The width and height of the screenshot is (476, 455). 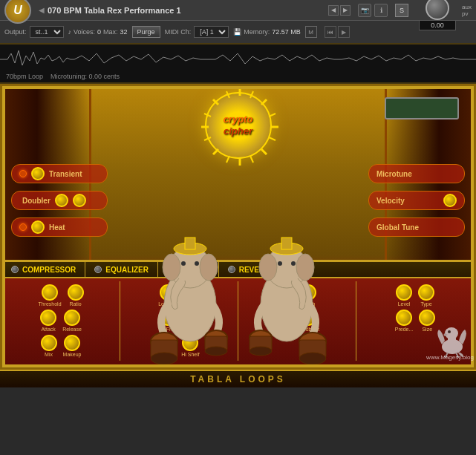 What do you see at coordinates (38, 174) in the screenshot?
I see `transient-knob` at bounding box center [38, 174].